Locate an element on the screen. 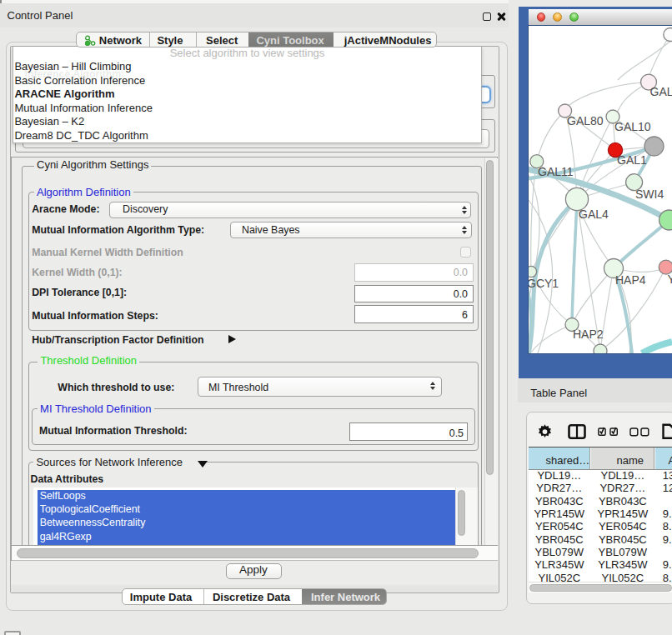 The height and width of the screenshot is (635, 672). svg-text: GAL11 is located at coordinates (555, 172).